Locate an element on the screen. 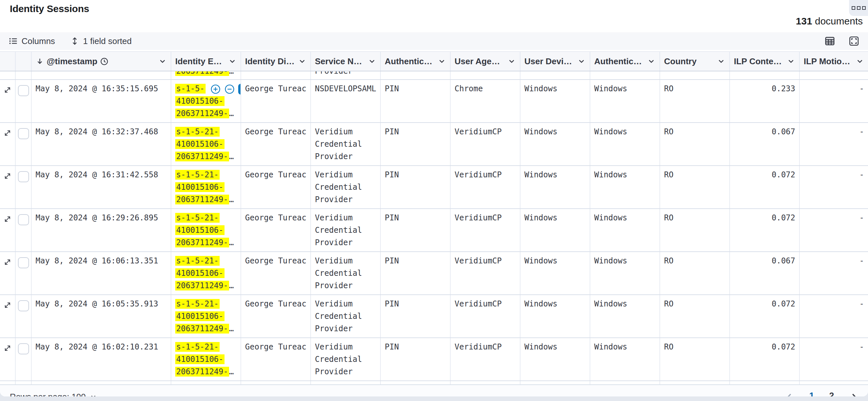 The image size is (868, 401). panel-options-icon is located at coordinates (859, 8).